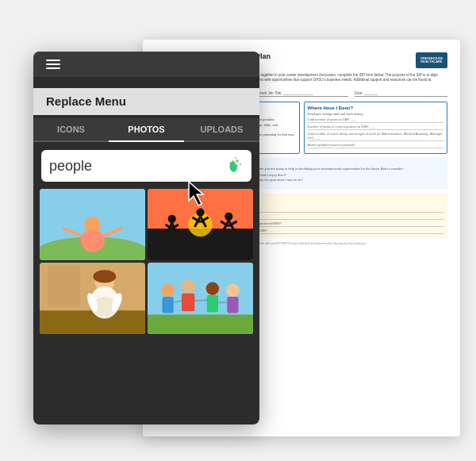 This screenshot has width=476, height=461. I want to click on panel-header, so click(146, 64).